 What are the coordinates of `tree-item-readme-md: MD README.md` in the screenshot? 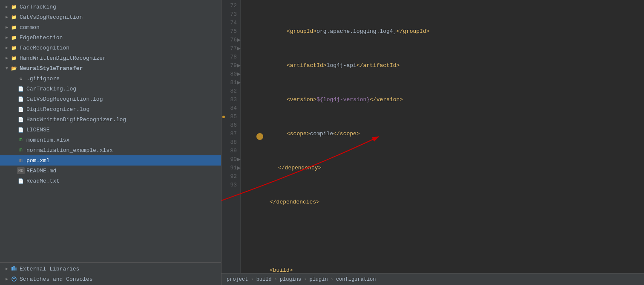 It's located at (111, 171).